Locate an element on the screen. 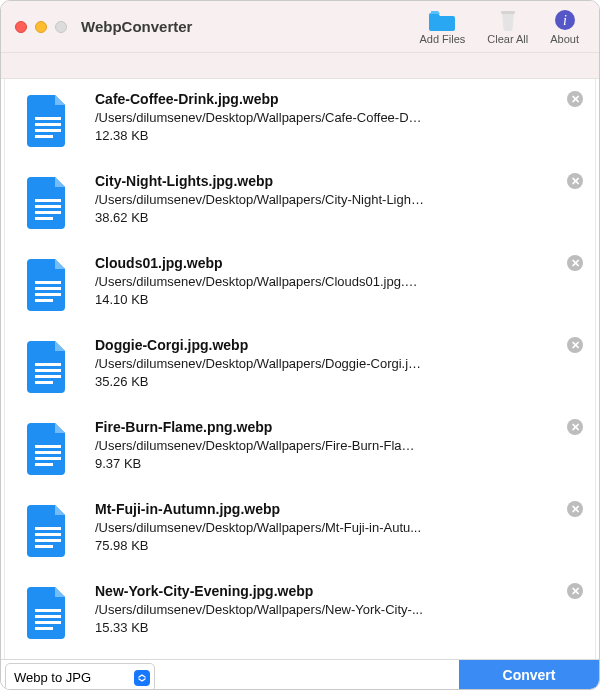 This screenshot has width=600, height=690. file-info: Fire-Burn-Flame.png.webp /Users/dilumsen… is located at coordinates (339, 445).